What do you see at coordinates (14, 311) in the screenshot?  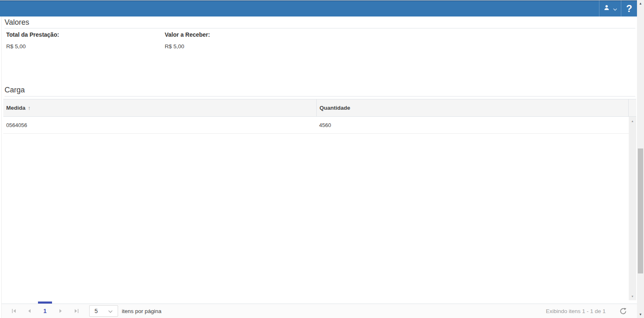 I see `seek-first-icon` at bounding box center [14, 311].